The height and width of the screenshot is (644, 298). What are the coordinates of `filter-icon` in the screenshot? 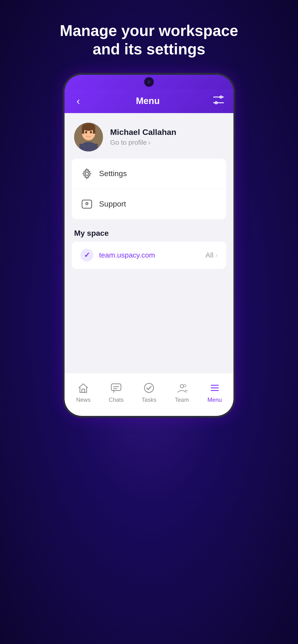 It's located at (219, 101).